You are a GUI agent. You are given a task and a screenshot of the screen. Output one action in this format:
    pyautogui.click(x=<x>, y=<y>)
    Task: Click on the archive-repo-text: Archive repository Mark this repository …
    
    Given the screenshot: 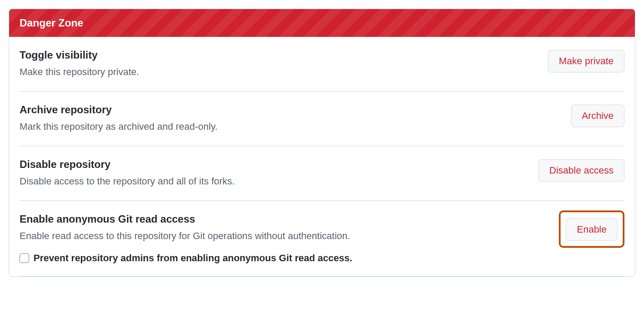 What is the action you would take?
    pyautogui.click(x=295, y=119)
    